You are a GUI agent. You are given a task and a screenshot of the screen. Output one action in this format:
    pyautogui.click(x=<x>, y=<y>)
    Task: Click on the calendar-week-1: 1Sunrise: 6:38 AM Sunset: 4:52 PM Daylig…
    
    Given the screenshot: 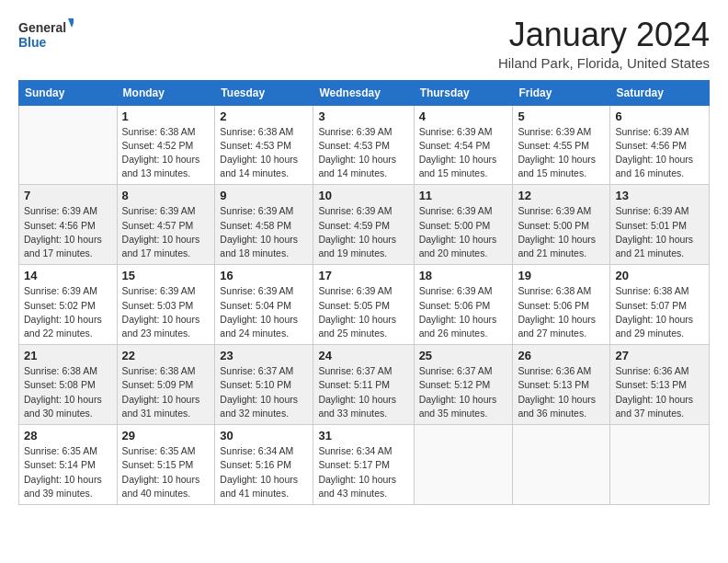 What is the action you would take?
    pyautogui.click(x=364, y=145)
    